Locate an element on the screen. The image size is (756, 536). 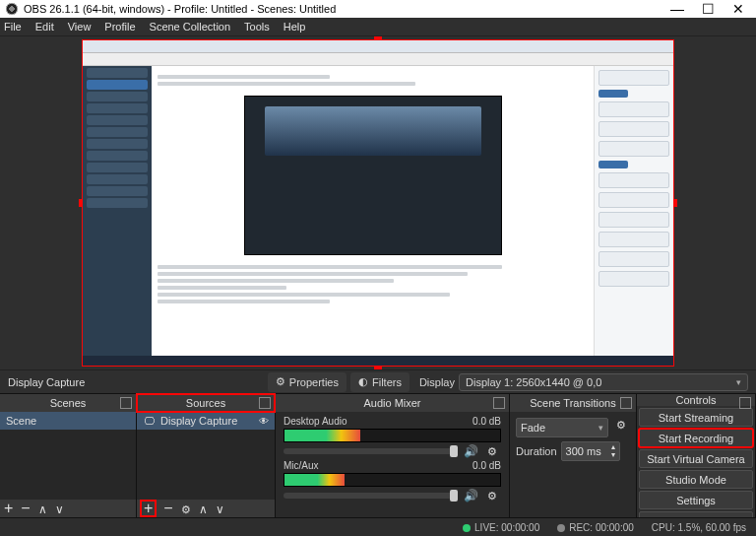
source-item: 🖵 Display Capture is located at coordinates (206, 421).